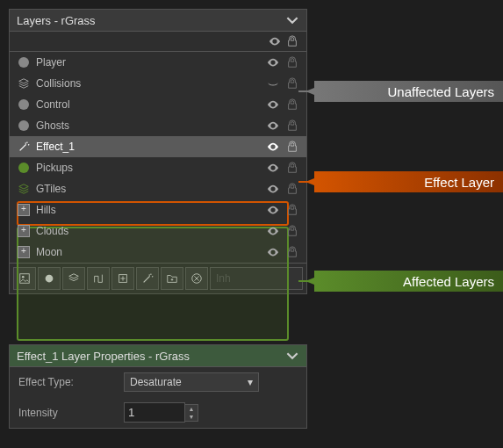 The image size is (503, 448). What do you see at coordinates (273, 83) in the screenshot?
I see `eye-closed-icon` at bounding box center [273, 83].